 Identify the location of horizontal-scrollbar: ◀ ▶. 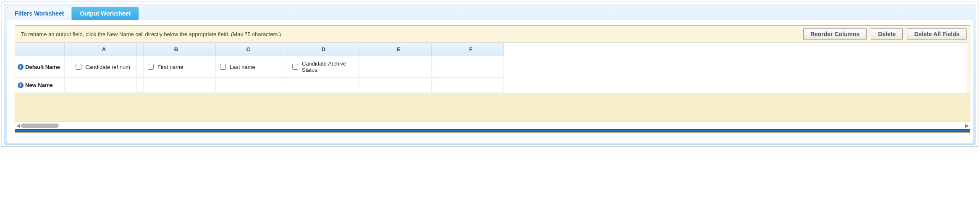
(493, 125).